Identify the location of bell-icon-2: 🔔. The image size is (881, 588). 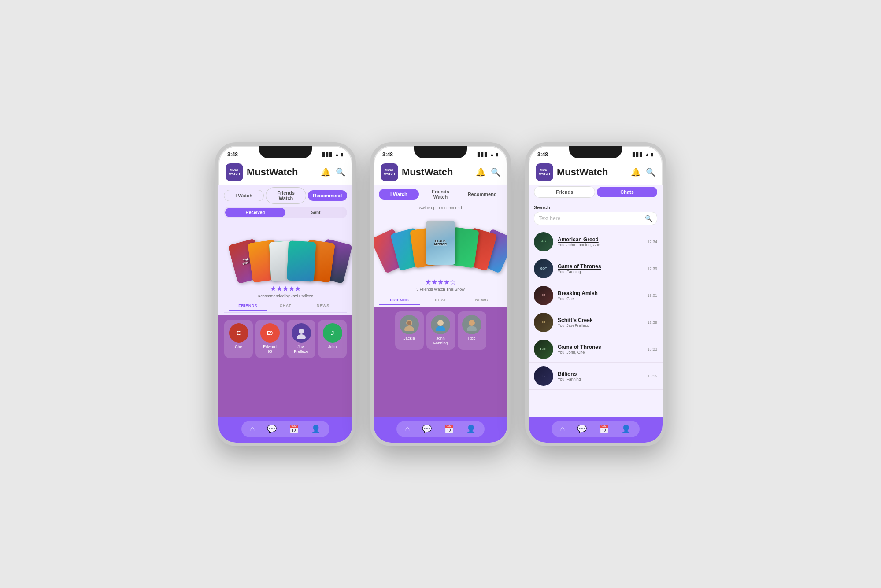
(481, 172).